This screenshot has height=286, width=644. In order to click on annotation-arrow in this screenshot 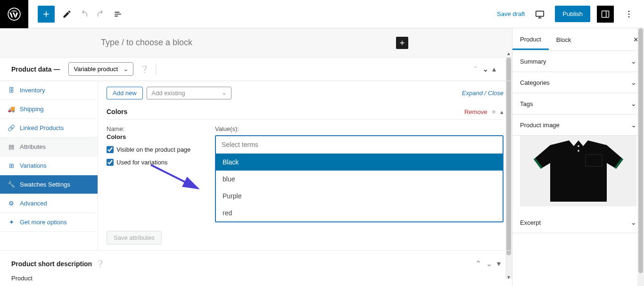, I will do `click(177, 179)`.